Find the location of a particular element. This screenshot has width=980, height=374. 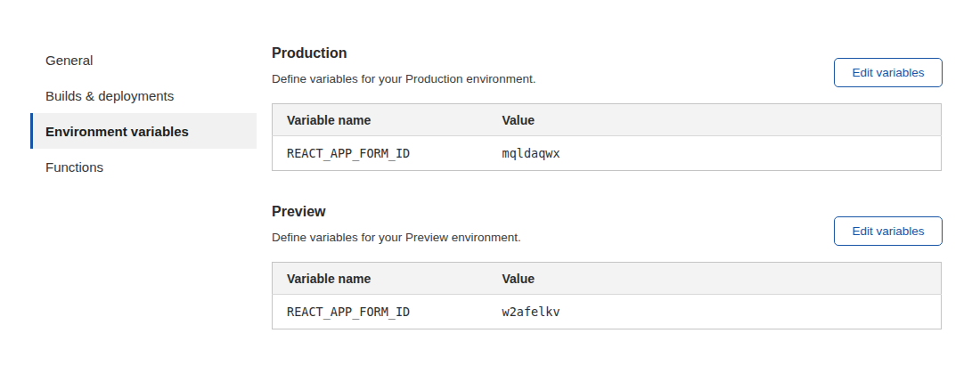

edit-variables-button-preview: Edit variables is located at coordinates (888, 232).